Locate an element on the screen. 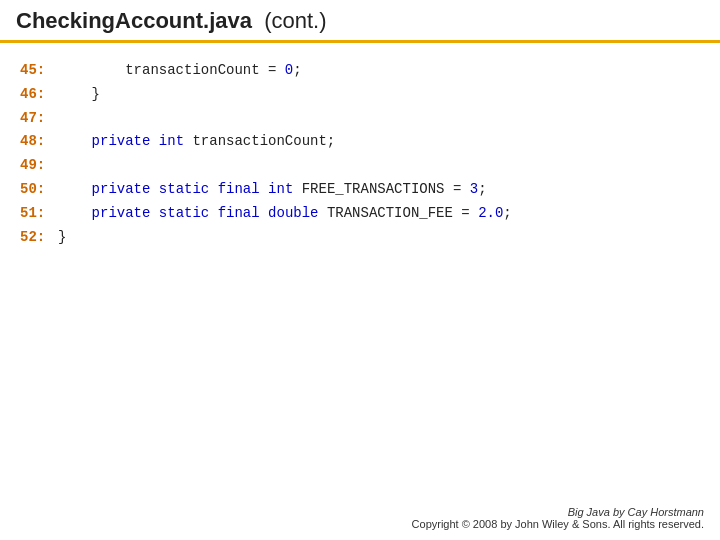 The height and width of the screenshot is (540, 720). footer: Big Java by Cay Horstmann Copyright © 20… is located at coordinates (558, 518).